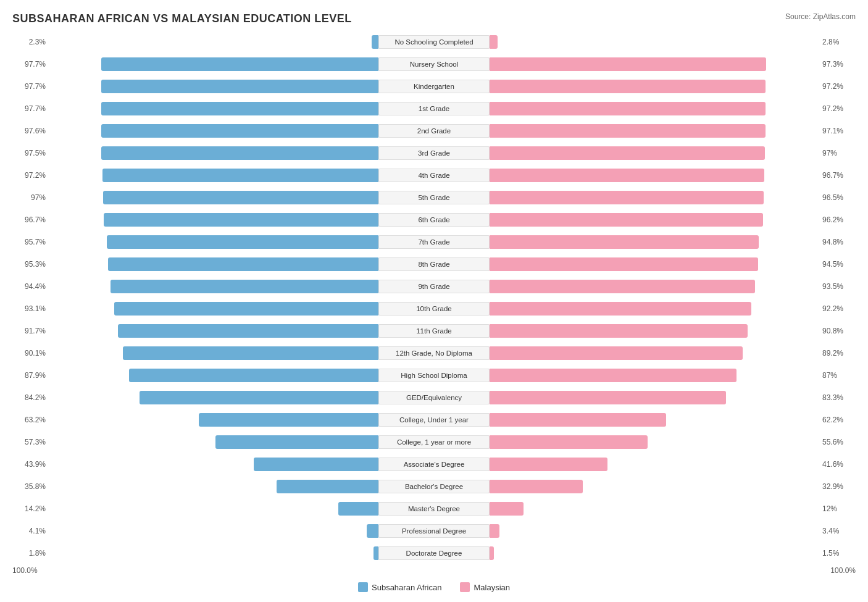 The image size is (868, 602). What do you see at coordinates (400, 587) in the screenshot?
I see `legend-left: Subsaharan African` at bounding box center [400, 587].